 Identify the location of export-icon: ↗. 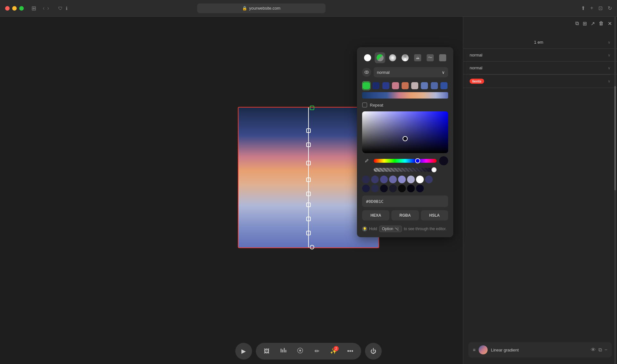
(593, 24).